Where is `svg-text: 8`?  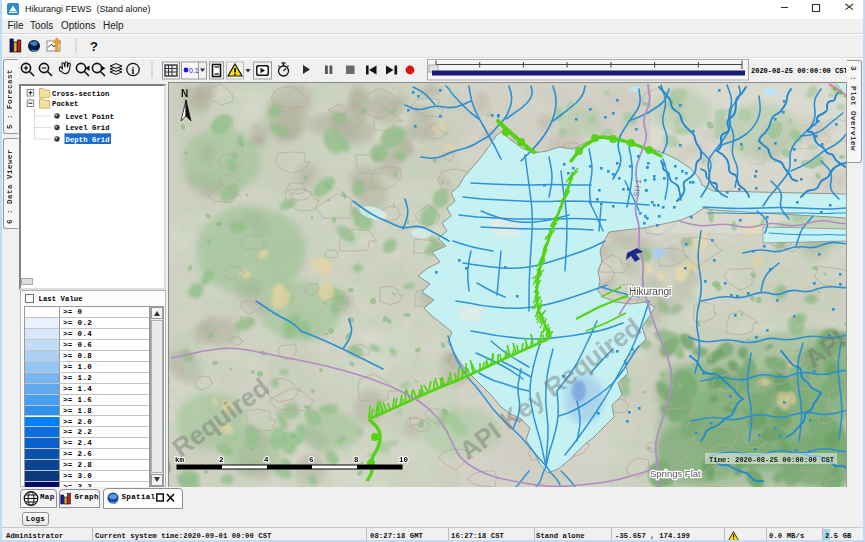 svg-text: 8 is located at coordinates (356, 460).